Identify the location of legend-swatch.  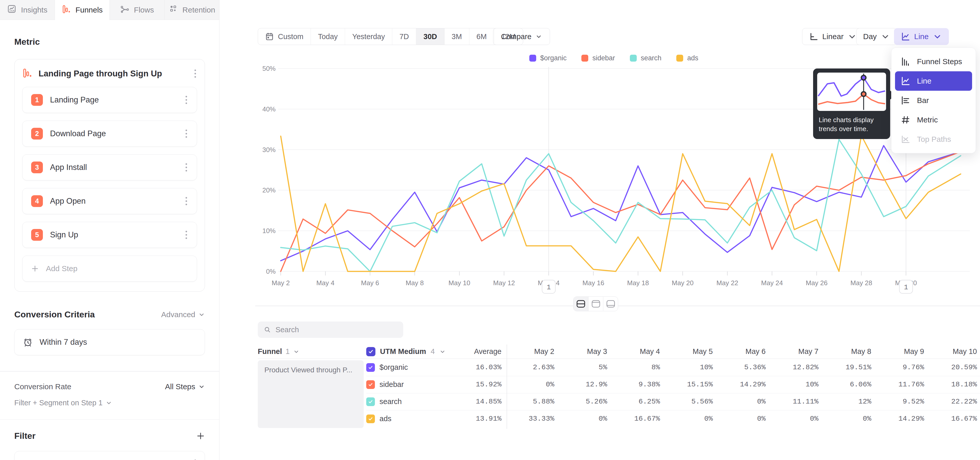
(533, 58).